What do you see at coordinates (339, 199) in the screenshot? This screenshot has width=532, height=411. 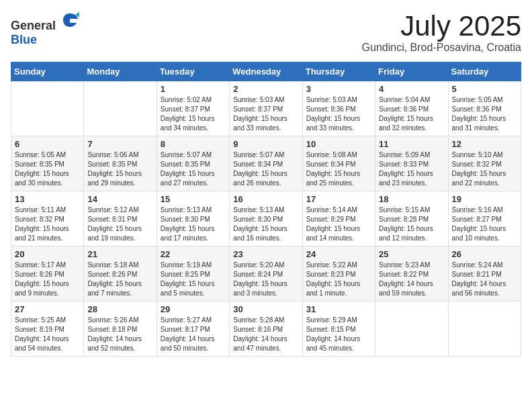 I see `day-number: 17` at bounding box center [339, 199].